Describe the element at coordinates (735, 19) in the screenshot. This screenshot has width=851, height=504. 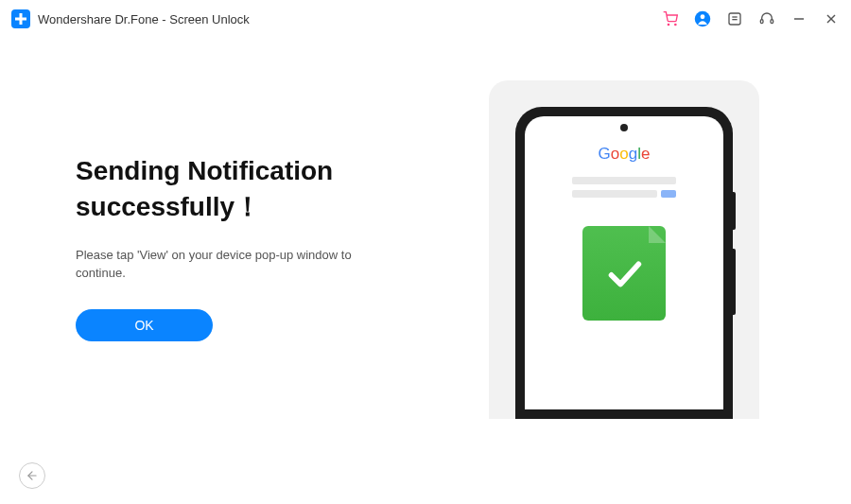
I see `feedback-icon` at that location.